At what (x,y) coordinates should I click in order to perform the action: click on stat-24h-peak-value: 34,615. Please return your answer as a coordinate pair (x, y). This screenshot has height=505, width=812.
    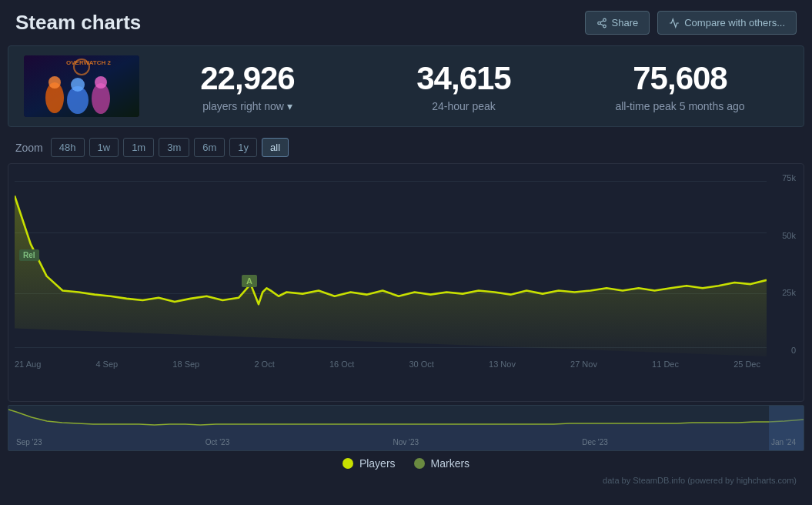
    Looking at the image, I should click on (463, 79).